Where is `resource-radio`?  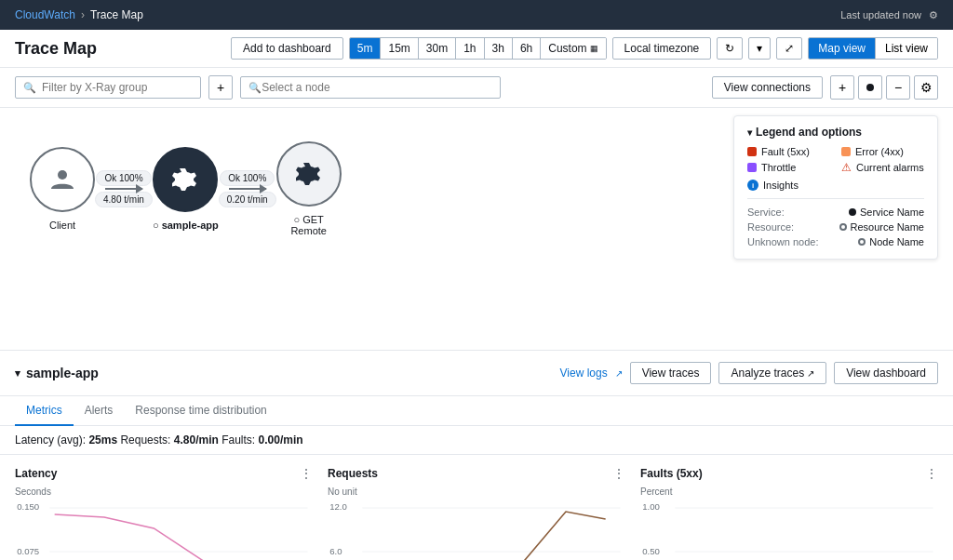 resource-radio is located at coordinates (843, 227).